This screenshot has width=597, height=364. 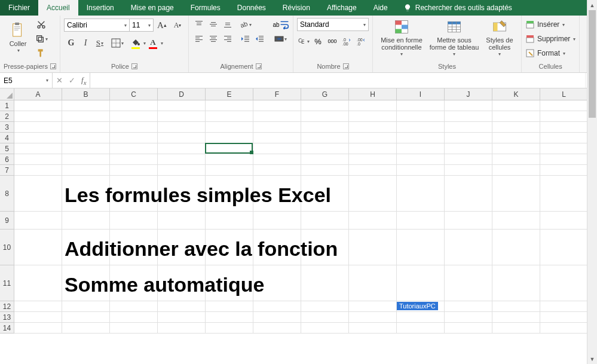 What do you see at coordinates (373, 194) in the screenshot?
I see `cell-H8` at bounding box center [373, 194].